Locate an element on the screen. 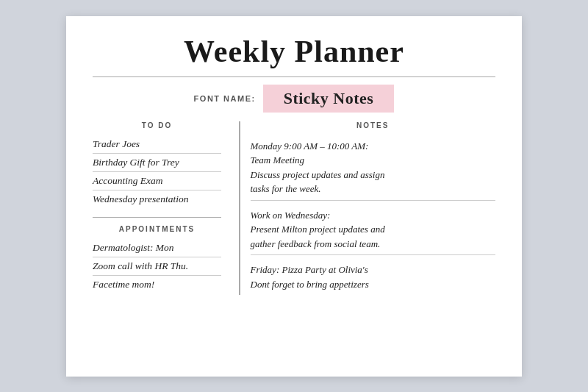 This screenshot has height=392, width=588. todo-header: TO DO is located at coordinates (157, 125).